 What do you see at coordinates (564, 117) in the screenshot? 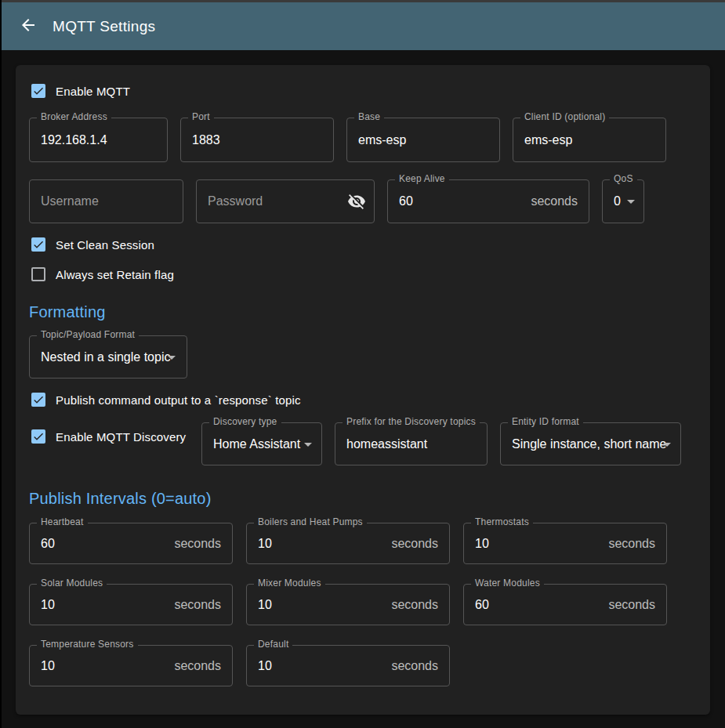
I see `client-id-label: Client ID (optional)` at bounding box center [564, 117].